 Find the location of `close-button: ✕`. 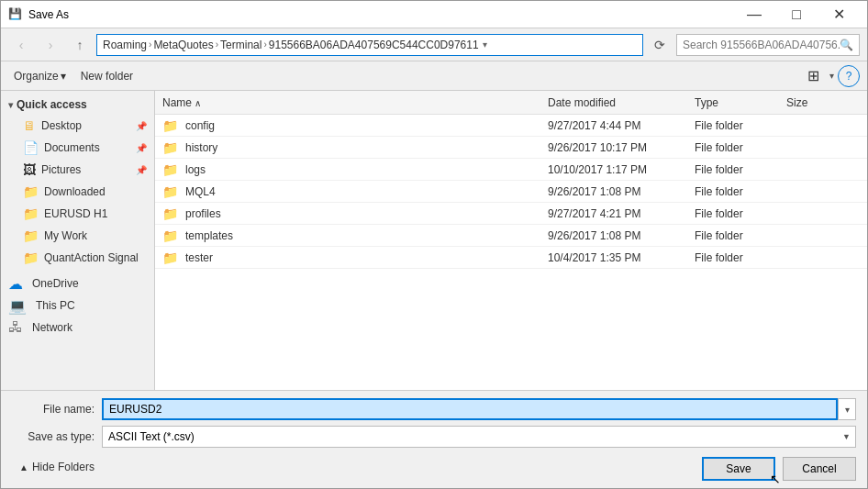

close-button: ✕ is located at coordinates (839, 15).